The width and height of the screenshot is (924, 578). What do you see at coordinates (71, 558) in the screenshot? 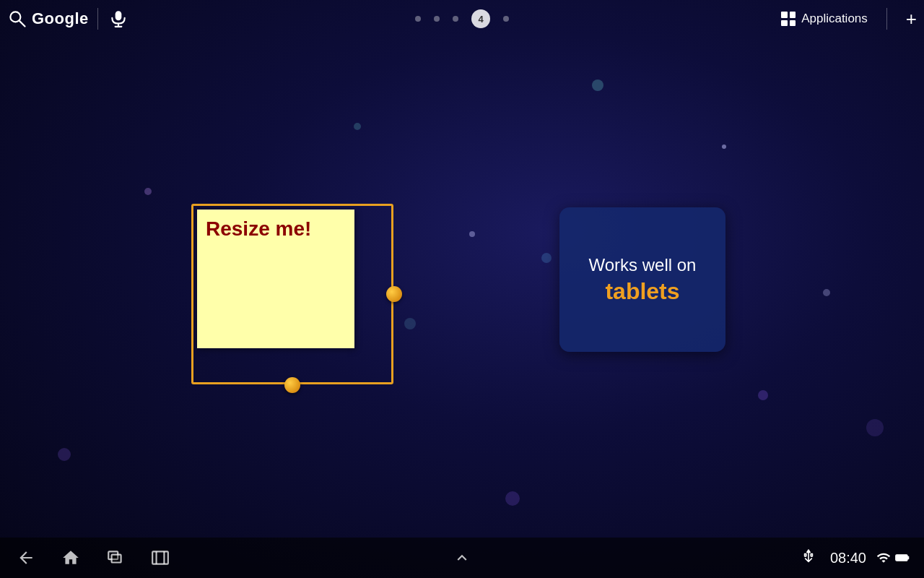
I see `home-button` at bounding box center [71, 558].